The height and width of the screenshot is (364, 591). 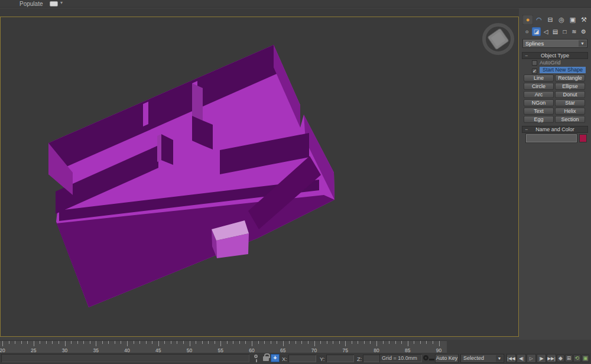 I want to click on spline-button-rectangle: Rectangle, so click(x=570, y=78).